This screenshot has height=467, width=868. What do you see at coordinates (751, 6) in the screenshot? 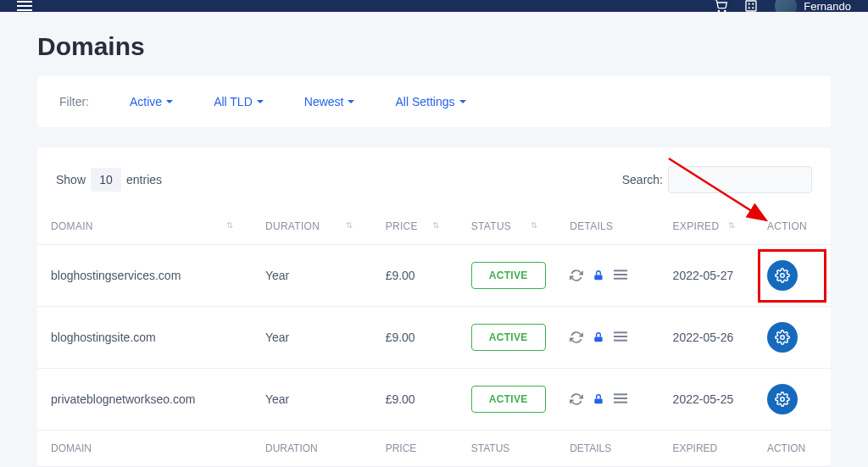
I see `building-icon` at bounding box center [751, 6].